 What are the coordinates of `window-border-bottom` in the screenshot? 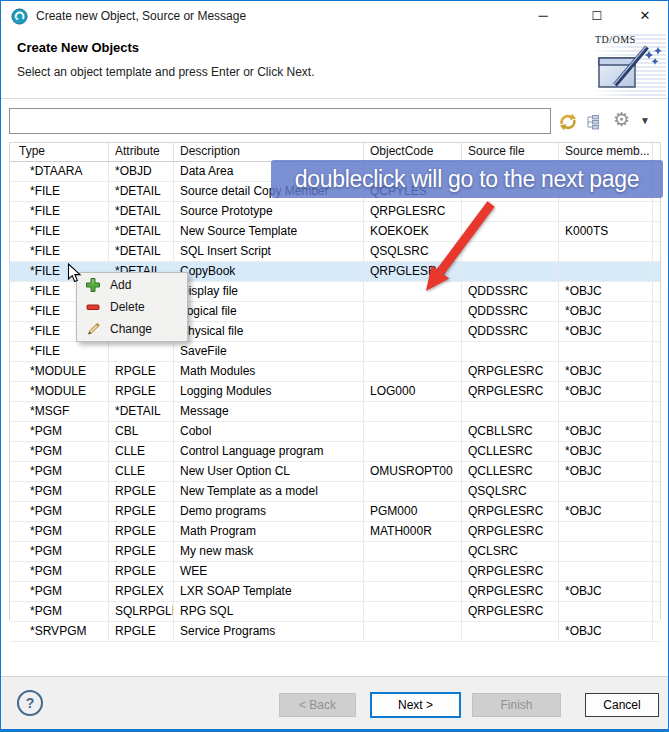 It's located at (334, 730).